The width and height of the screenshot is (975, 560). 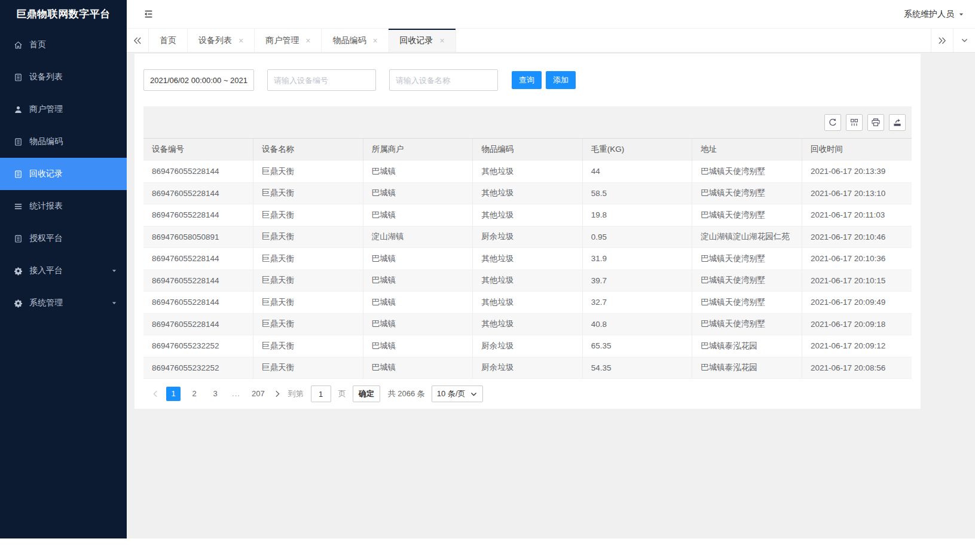 I want to click on refresh-icon, so click(x=833, y=123).